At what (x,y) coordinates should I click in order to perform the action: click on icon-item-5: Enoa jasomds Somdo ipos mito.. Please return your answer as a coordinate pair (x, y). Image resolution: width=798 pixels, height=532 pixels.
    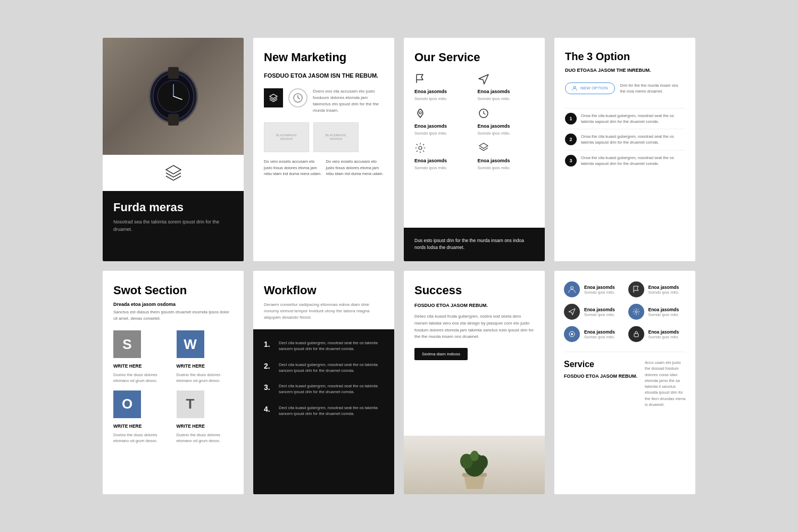
    Looking at the image, I should click on (593, 334).